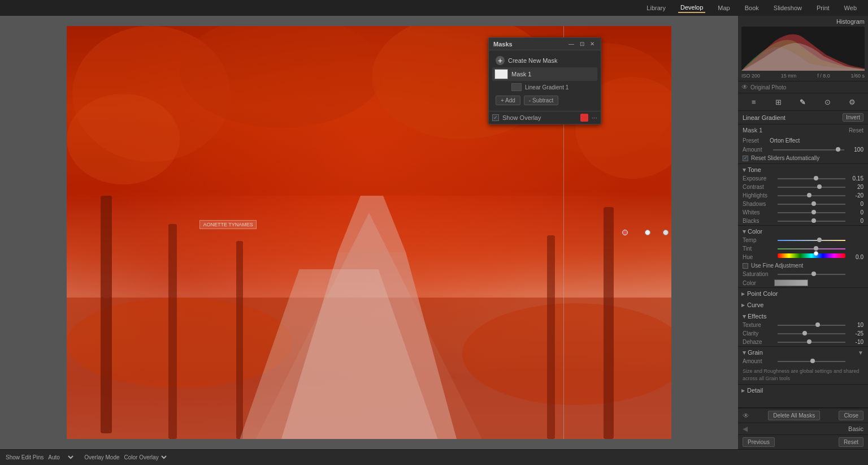  What do you see at coordinates (803, 102) in the screenshot?
I see `tool-icon-brush: ✎` at bounding box center [803, 102].